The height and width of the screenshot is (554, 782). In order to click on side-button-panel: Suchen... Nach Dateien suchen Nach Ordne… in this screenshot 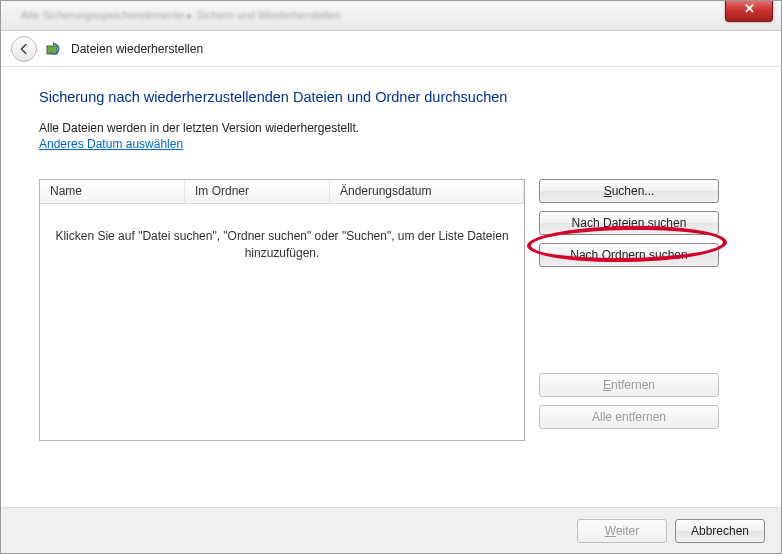, I will do `click(629, 304)`.